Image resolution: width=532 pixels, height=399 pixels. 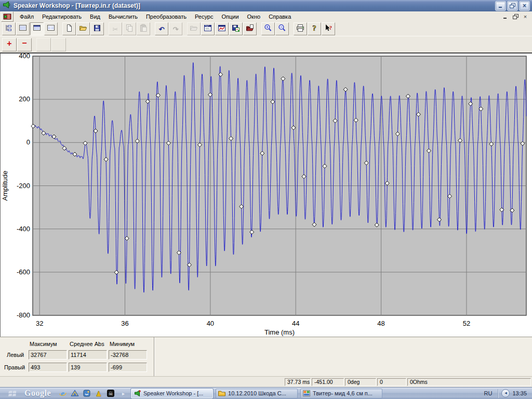 What do you see at coordinates (282, 29) in the screenshot?
I see `zoom-out-button` at bounding box center [282, 29].